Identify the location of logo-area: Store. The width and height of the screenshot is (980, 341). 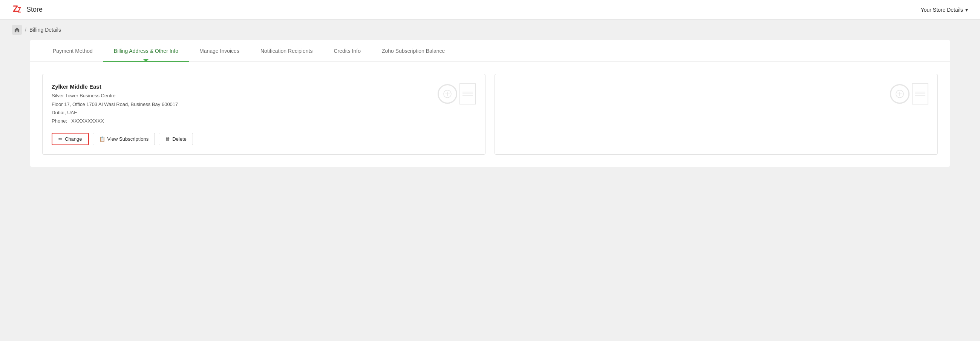
(27, 10).